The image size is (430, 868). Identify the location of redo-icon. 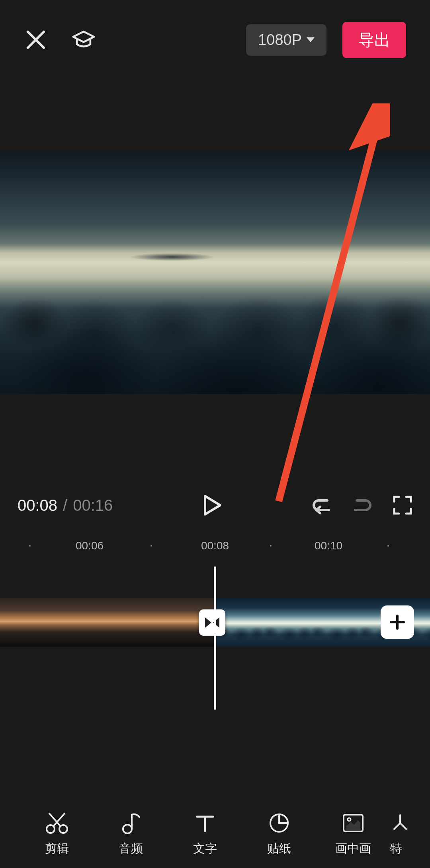
(362, 505).